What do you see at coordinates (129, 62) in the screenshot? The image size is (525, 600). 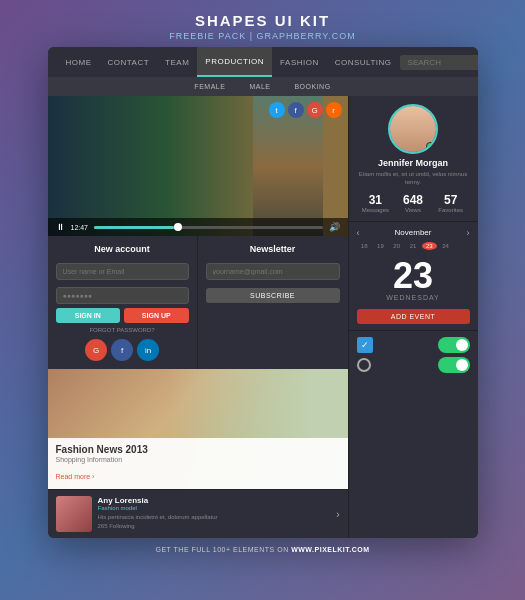 I see `nav-contact: CONTACT` at bounding box center [129, 62].